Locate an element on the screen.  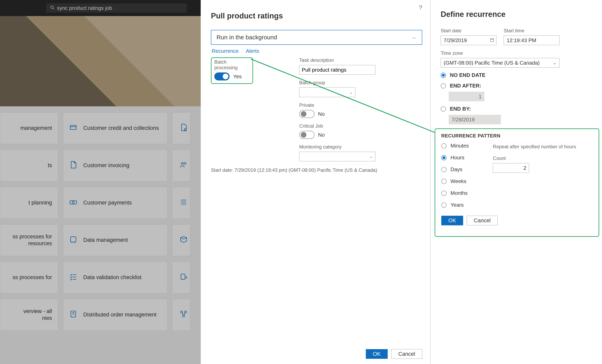
search-icon is located at coordinates (52, 8).